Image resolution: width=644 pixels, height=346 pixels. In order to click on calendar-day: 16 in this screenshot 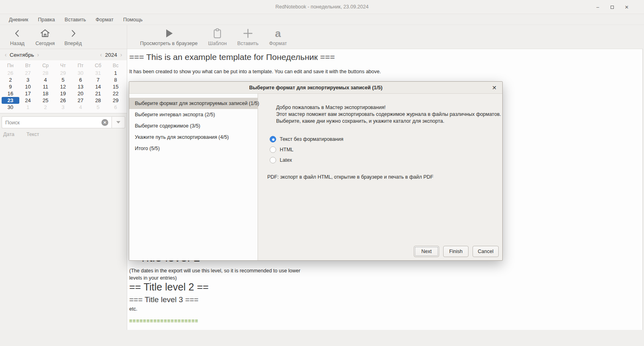, I will do `click(10, 93)`.